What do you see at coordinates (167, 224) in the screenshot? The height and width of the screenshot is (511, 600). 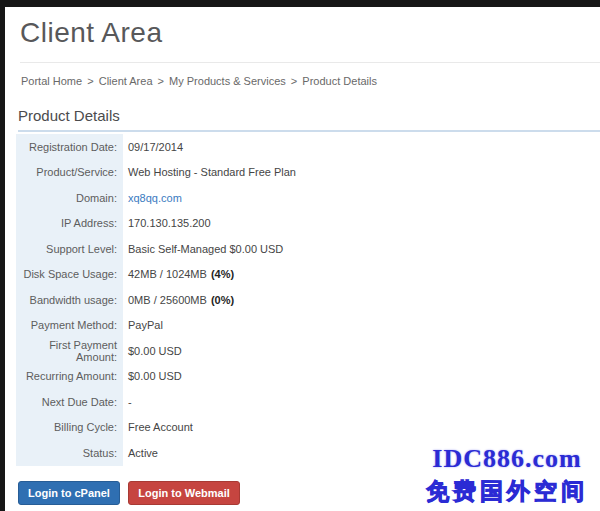 I see `detail-value: 170.130.135.200` at bounding box center [167, 224].